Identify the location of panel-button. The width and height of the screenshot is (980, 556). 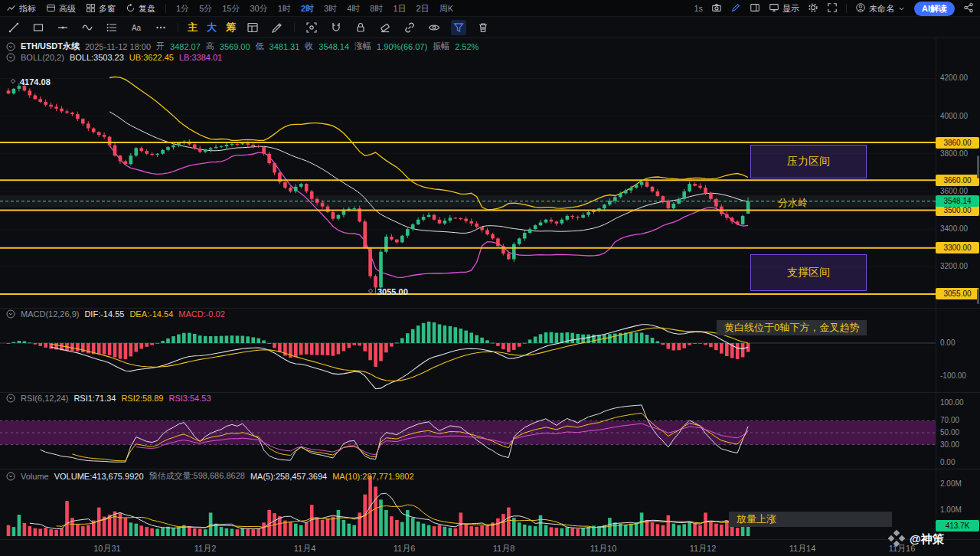
(755, 8).